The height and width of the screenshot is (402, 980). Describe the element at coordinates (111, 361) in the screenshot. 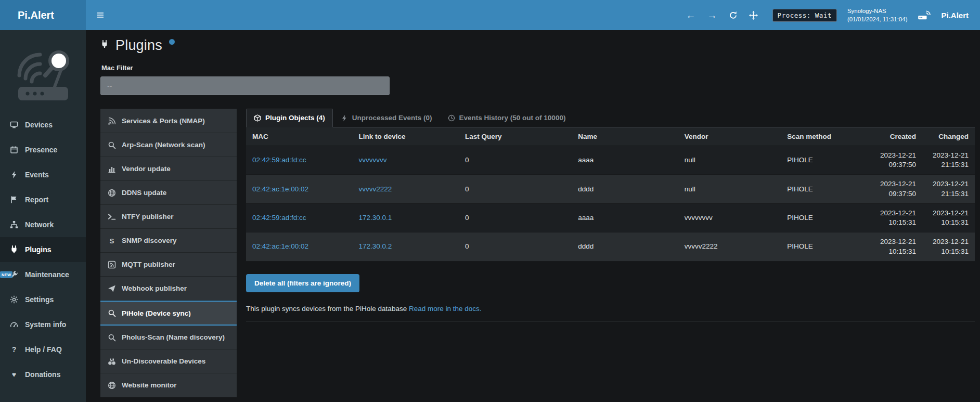

I see `binoculars-icon` at that location.